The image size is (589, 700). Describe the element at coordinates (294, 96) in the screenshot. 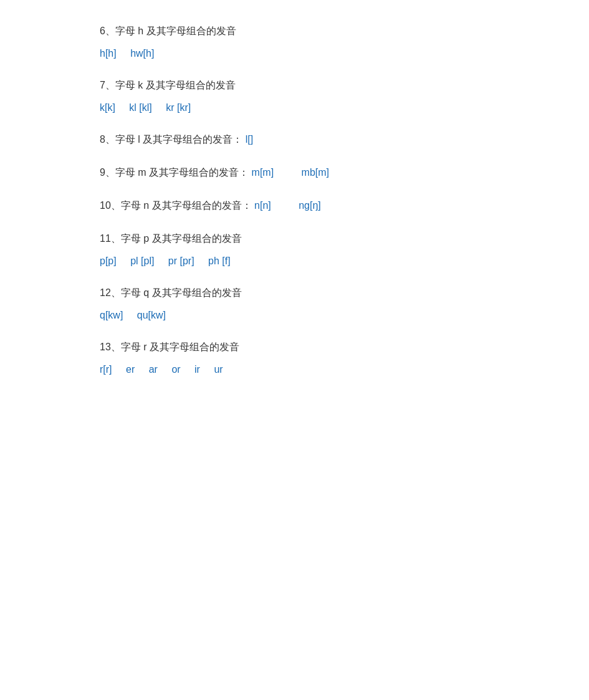

I see `section-7: 7、字母 k 及其字母组合的发音 k[k] kl [kl] kr [kr]` at that location.